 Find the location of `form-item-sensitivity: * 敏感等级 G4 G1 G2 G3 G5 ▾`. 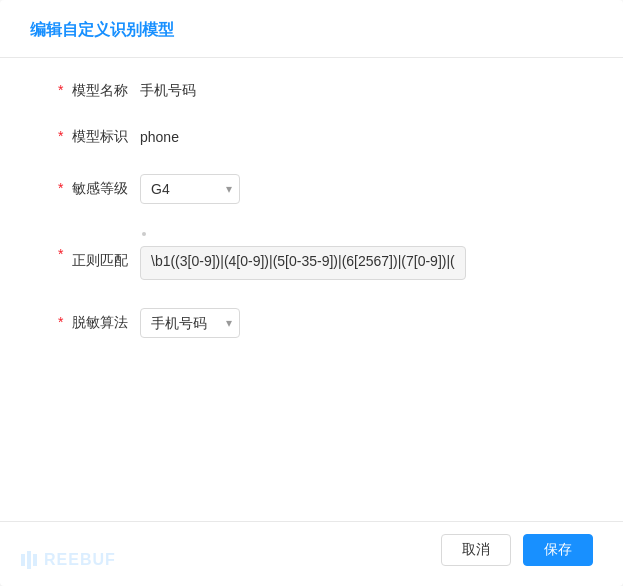

form-item-sensitivity: * 敏感等级 G4 G1 G2 G3 G5 ▾ is located at coordinates (326, 189).